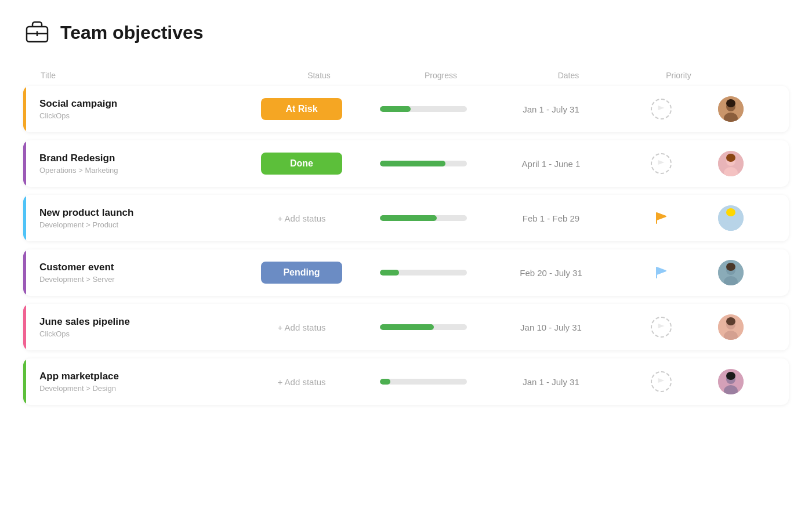 The image size is (812, 511). I want to click on row-title-cell: Brand Redesign Operations > Marketing, so click(133, 164).